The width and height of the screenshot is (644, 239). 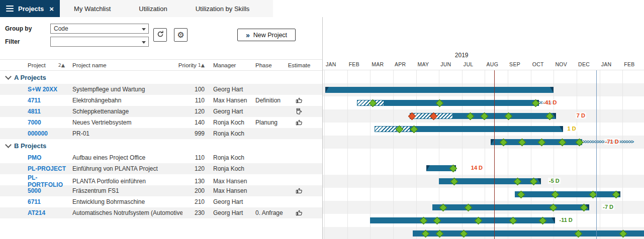 I want to click on month-label: JAN, so click(x=606, y=64).